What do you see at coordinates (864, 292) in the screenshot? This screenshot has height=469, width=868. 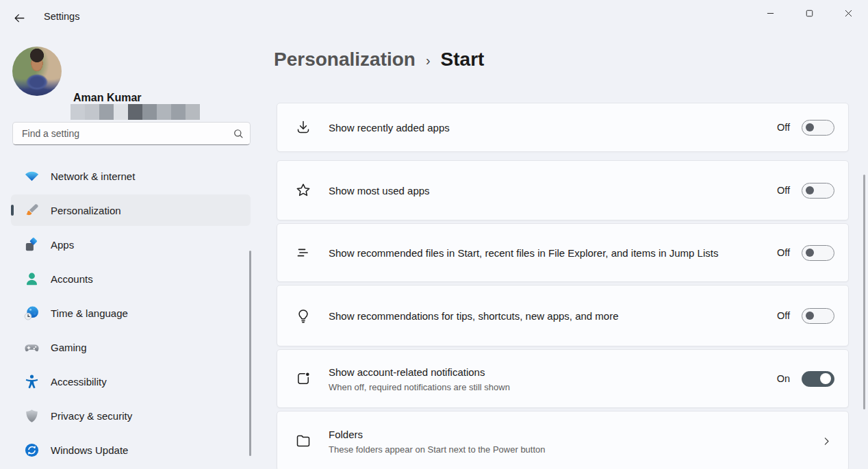 I see `main-scrollbar-thumb` at bounding box center [864, 292].